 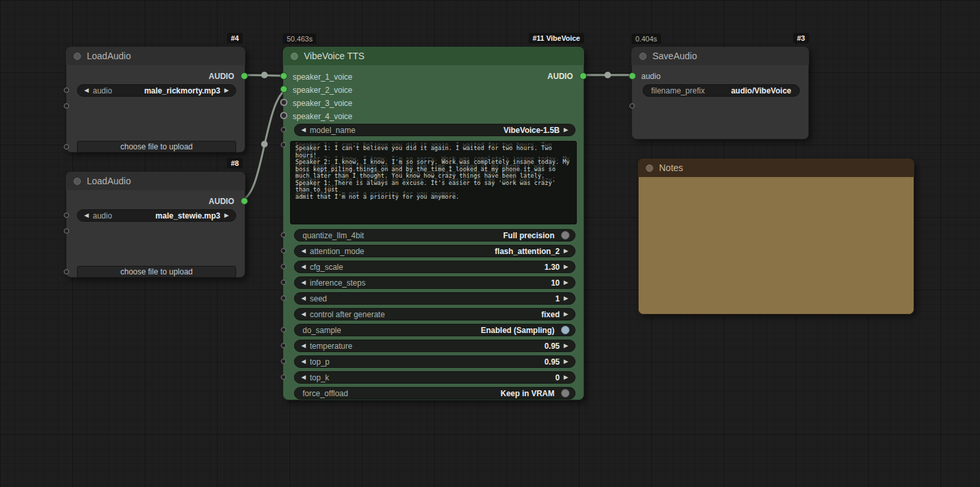 What do you see at coordinates (433, 56) in the screenshot?
I see `node-header: VibeVoice TTS` at bounding box center [433, 56].